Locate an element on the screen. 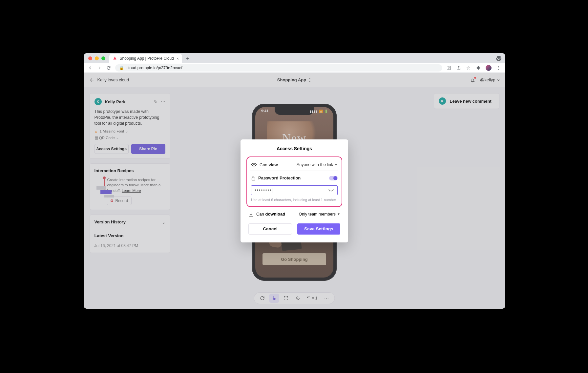  url-text: cloud.protopie.io/p/379e2bcacf is located at coordinates (155, 68).